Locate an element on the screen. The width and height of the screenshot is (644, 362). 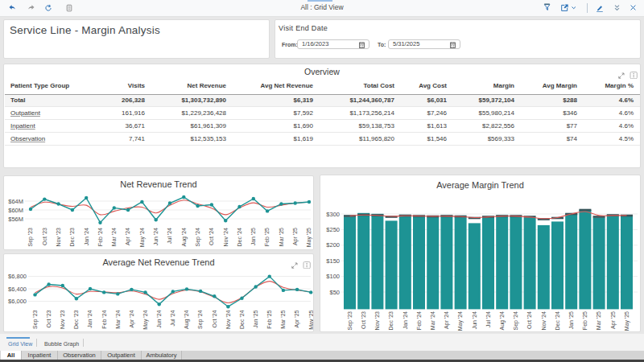
svg-text: $6,800 is located at coordinates (18, 277).